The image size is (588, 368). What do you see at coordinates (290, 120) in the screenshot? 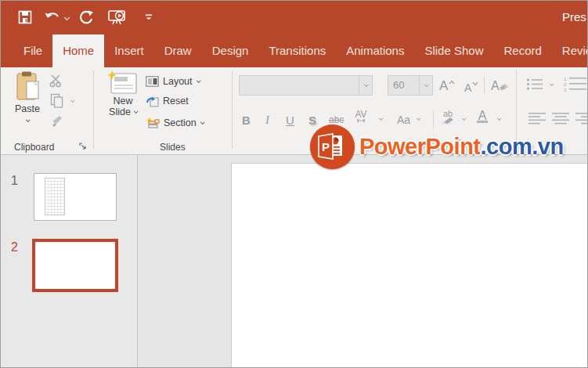
I see `underline-button: U` at bounding box center [290, 120].